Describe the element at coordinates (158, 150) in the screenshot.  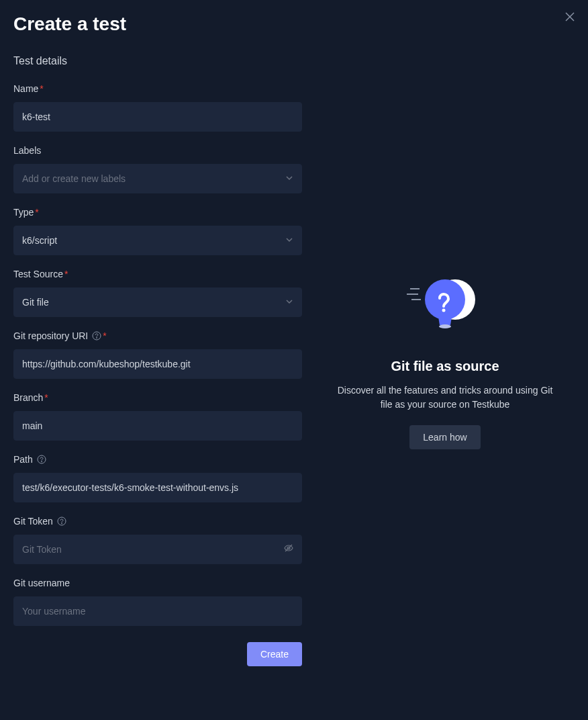
I see `labels-label: Labels` at that location.